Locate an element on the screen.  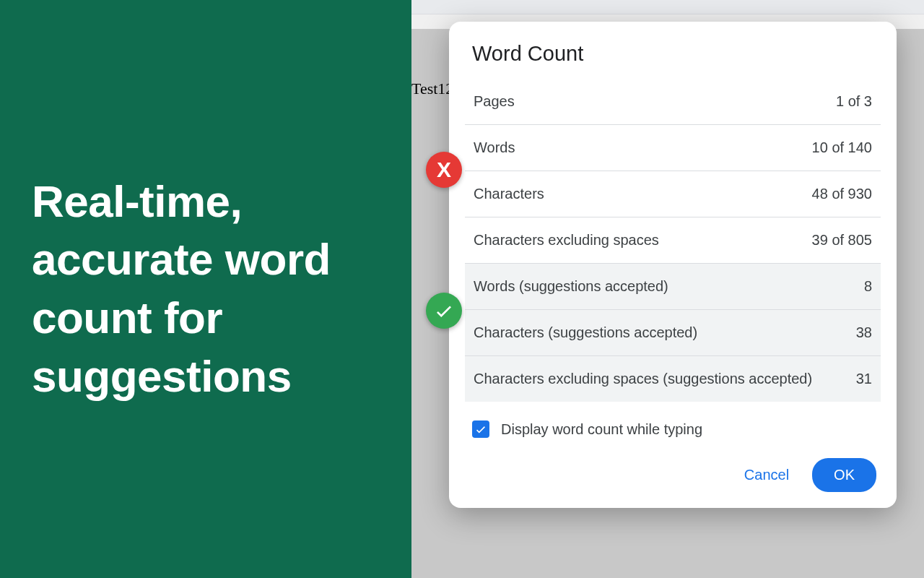
toolbar-strip is located at coordinates (668, 7).